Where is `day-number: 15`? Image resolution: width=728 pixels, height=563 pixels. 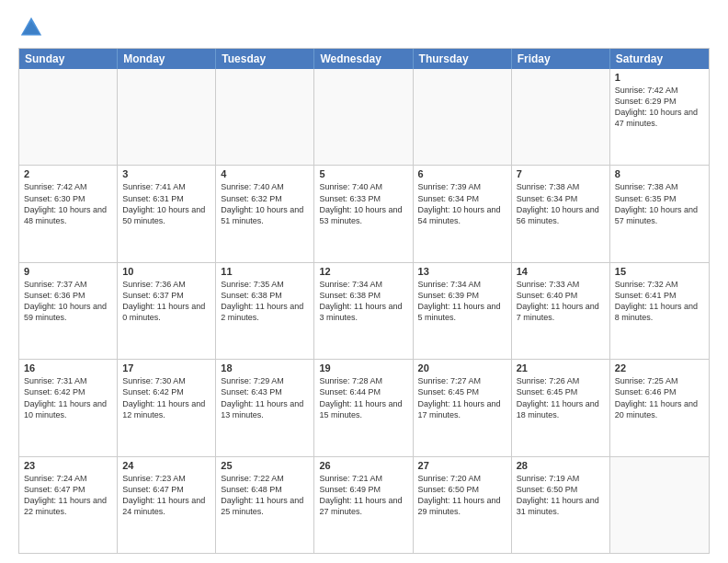
day-number: 15 is located at coordinates (660, 271).